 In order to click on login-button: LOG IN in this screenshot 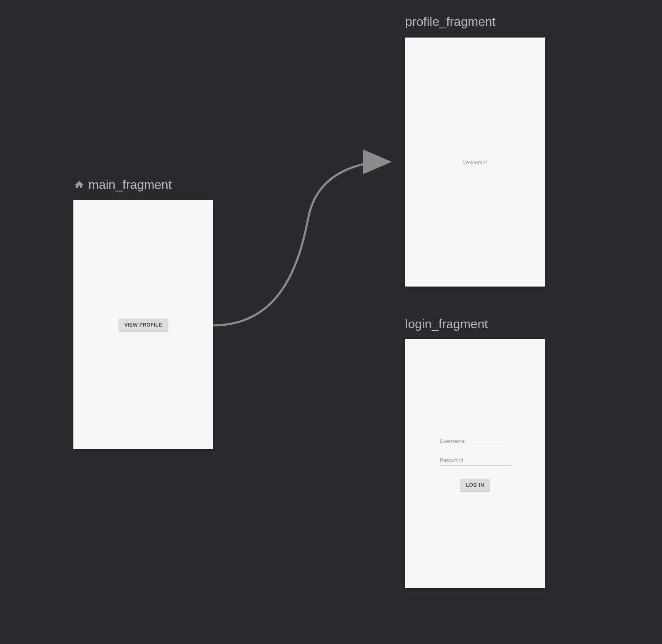, I will do `click(475, 485)`.